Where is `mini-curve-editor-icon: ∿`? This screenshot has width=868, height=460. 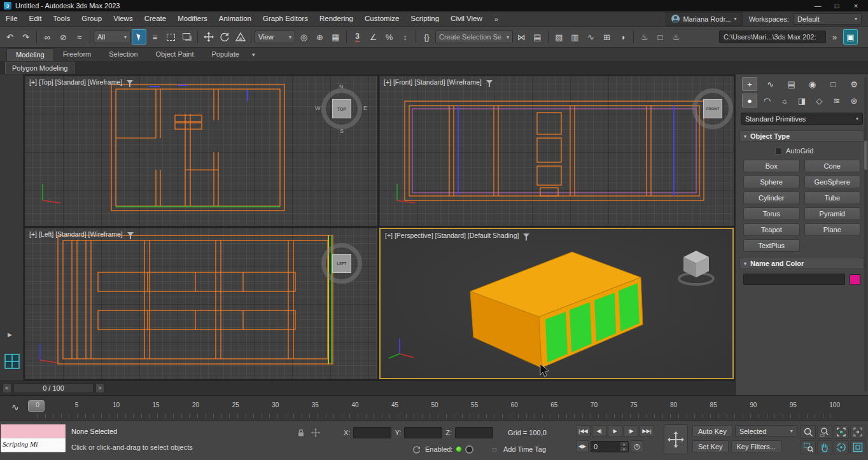 mini-curve-editor-icon: ∿ is located at coordinates (15, 407).